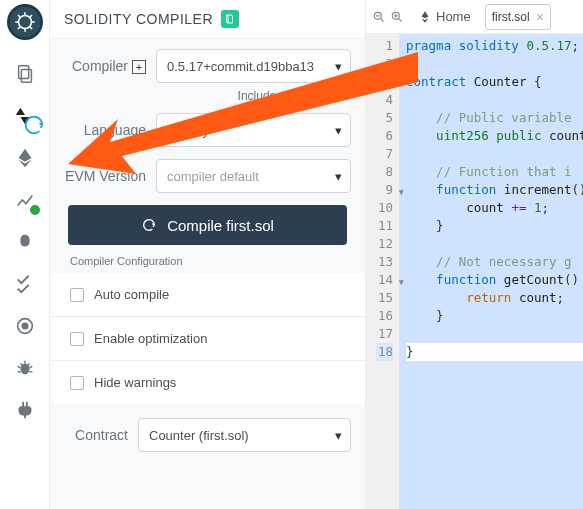 The width and height of the screenshot is (583, 509). Describe the element at coordinates (474, 17) in the screenshot. I see `editor-tabs: Home first.sol ×` at that location.